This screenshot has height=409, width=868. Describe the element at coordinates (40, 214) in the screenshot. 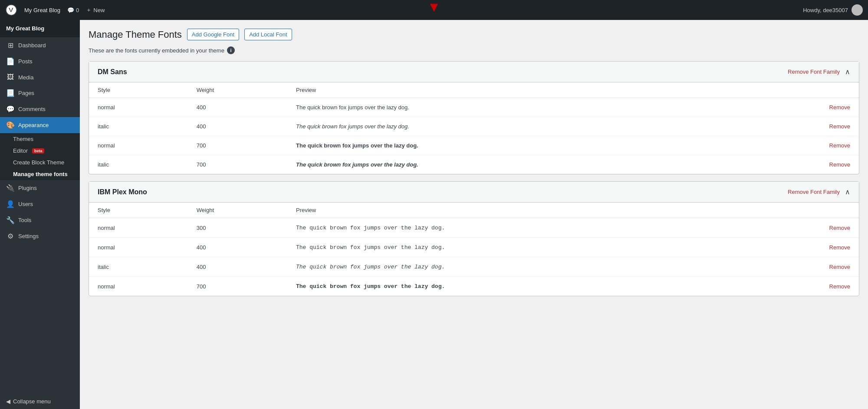

I see `sidebar: My Great Blog ⊞ Dashboard 📄 Posts 🖼 Medi…` at that location.